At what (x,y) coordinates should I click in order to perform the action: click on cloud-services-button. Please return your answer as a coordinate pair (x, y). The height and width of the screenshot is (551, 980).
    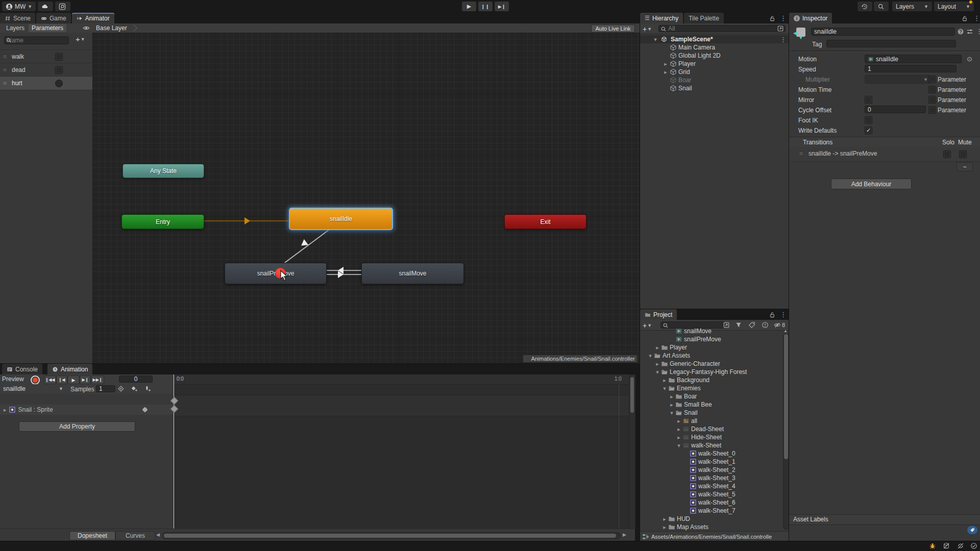
    Looking at the image, I should click on (45, 6).